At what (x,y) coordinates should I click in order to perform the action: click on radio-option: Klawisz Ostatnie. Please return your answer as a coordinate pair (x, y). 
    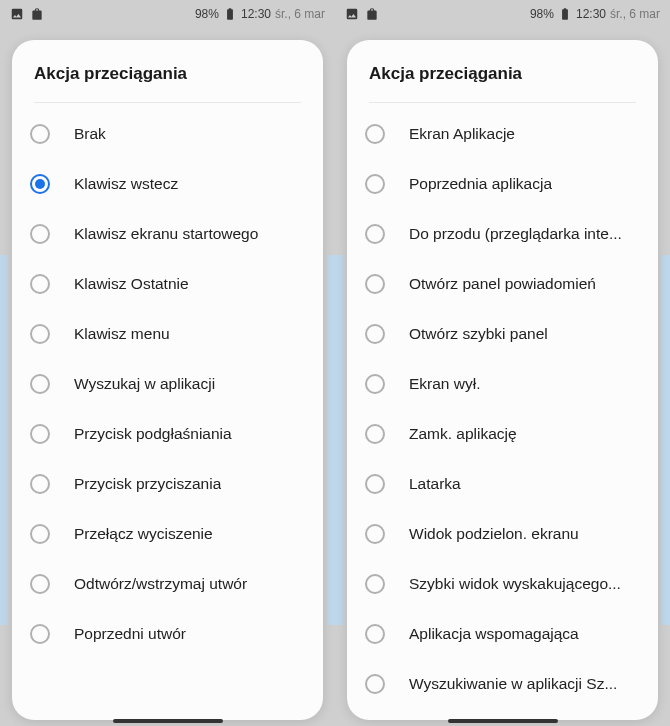
    Looking at the image, I should click on (168, 284).